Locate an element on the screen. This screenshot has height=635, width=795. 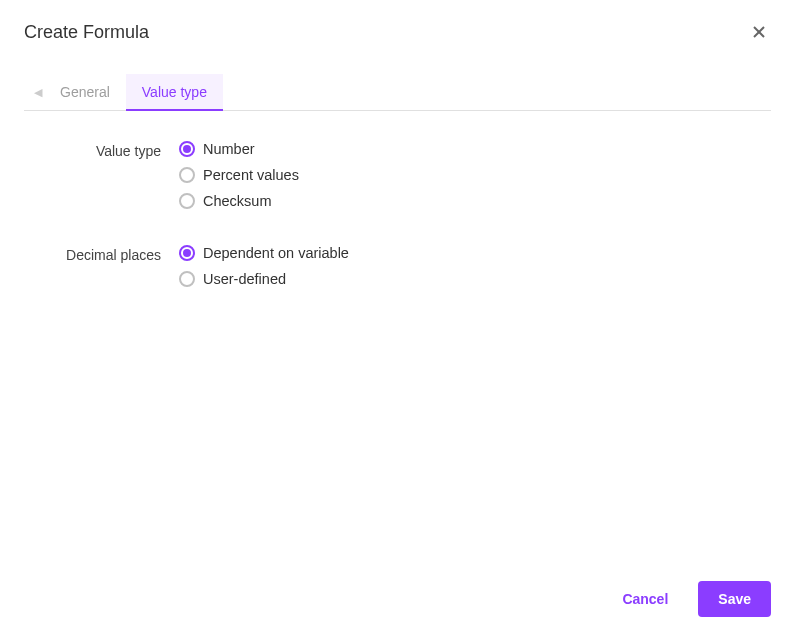
radio-label: User-defined is located at coordinates (244, 279).